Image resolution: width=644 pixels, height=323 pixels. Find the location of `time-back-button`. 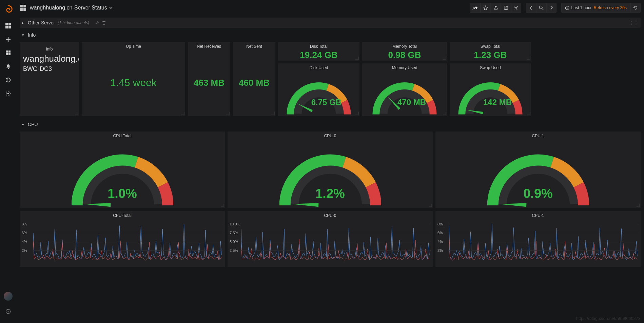

time-back-button is located at coordinates (531, 8).